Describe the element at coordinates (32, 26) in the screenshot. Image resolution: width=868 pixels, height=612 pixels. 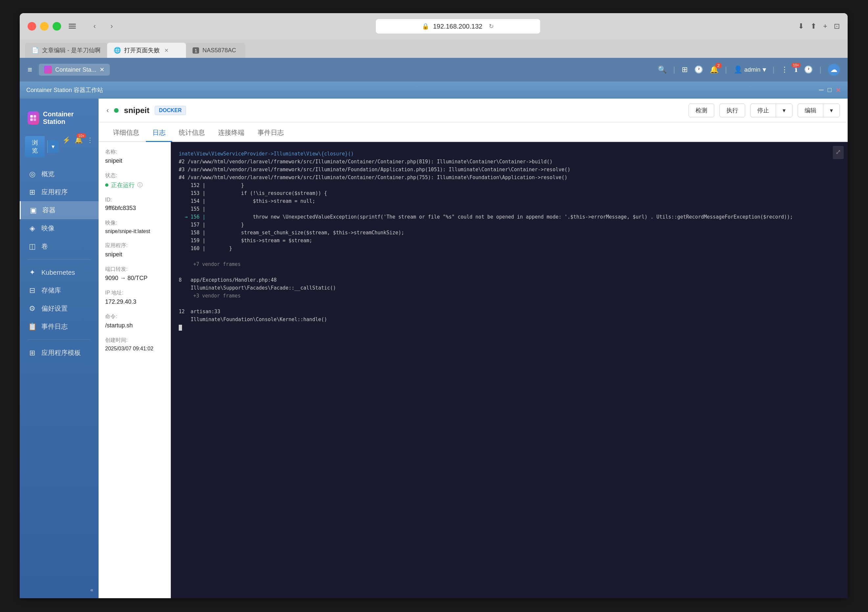
I see `close-traffic-light` at that location.